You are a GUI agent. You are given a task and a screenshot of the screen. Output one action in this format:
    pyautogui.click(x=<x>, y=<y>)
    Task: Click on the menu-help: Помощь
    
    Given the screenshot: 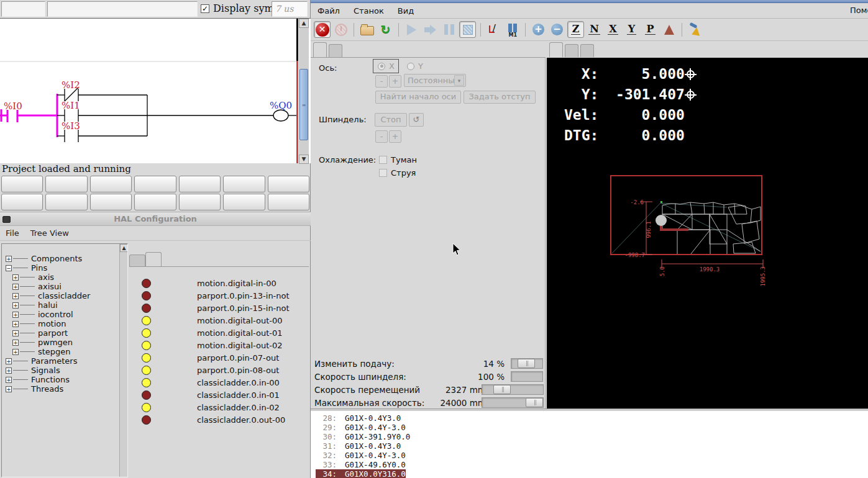 What is the action you would take?
    pyautogui.click(x=859, y=10)
    